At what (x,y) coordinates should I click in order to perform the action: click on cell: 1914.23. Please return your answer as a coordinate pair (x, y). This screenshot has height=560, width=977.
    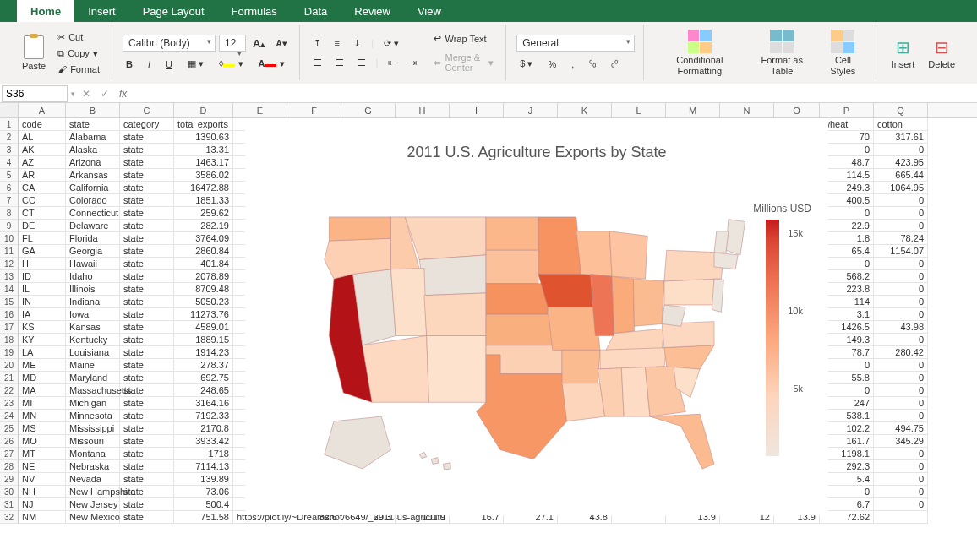
    Looking at the image, I should click on (204, 353).